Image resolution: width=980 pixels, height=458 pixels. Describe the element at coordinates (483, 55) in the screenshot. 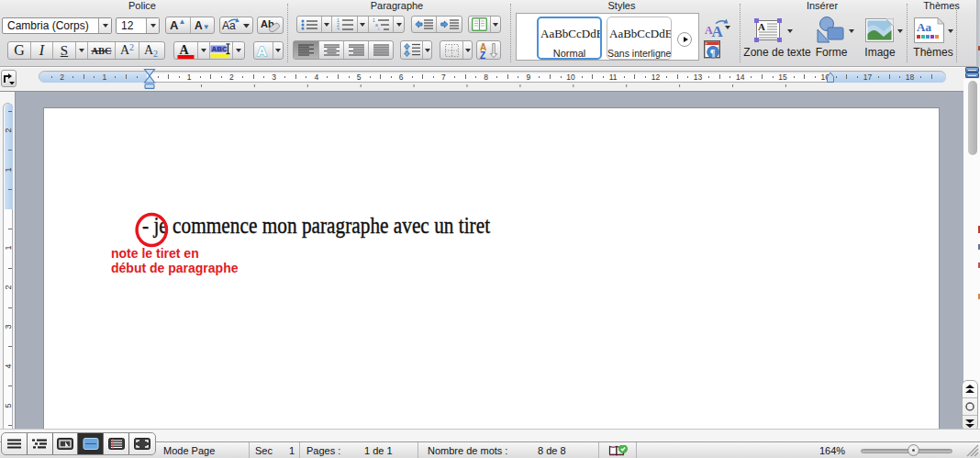

I see `svg-text: Z` at that location.